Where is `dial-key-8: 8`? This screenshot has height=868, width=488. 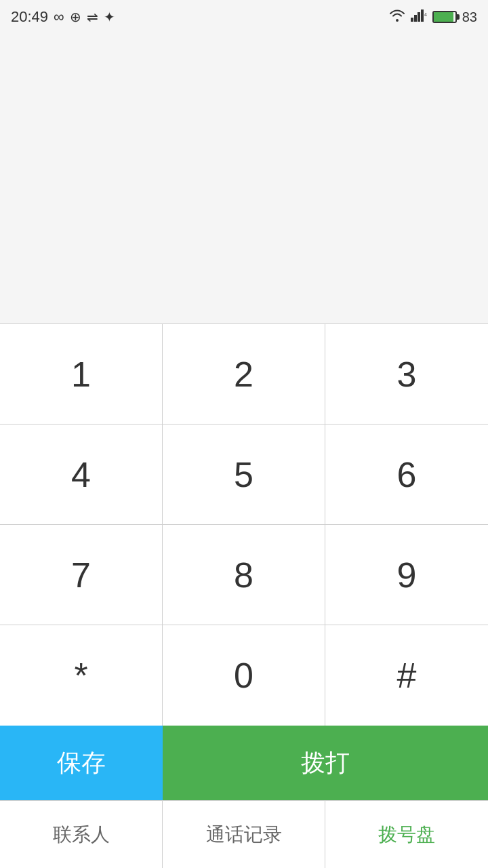
dial-key-8: 8 is located at coordinates (244, 575).